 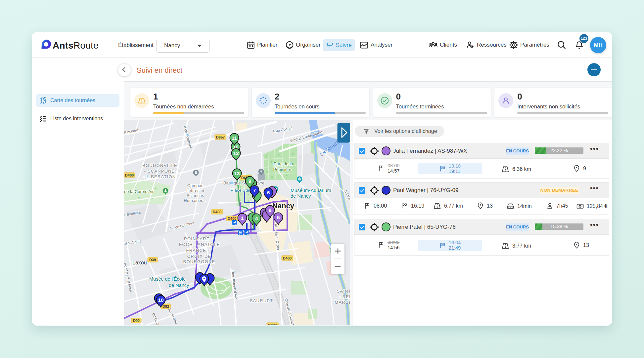 What do you see at coordinates (261, 301) in the screenshot?
I see `svg-text: SAURUPT` at bounding box center [261, 301].